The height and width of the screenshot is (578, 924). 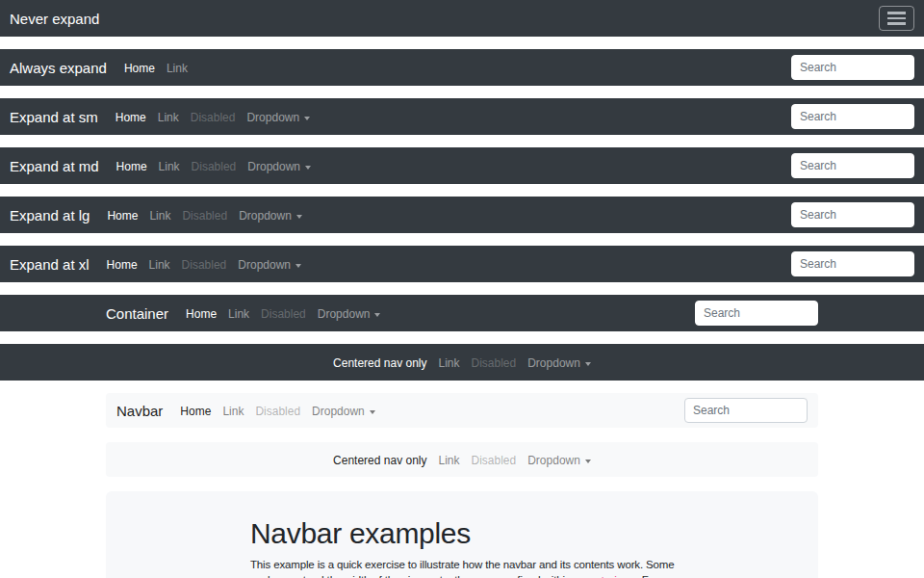 What do you see at coordinates (50, 264) in the screenshot?
I see `navbar-brand: Expand at xl` at bounding box center [50, 264].